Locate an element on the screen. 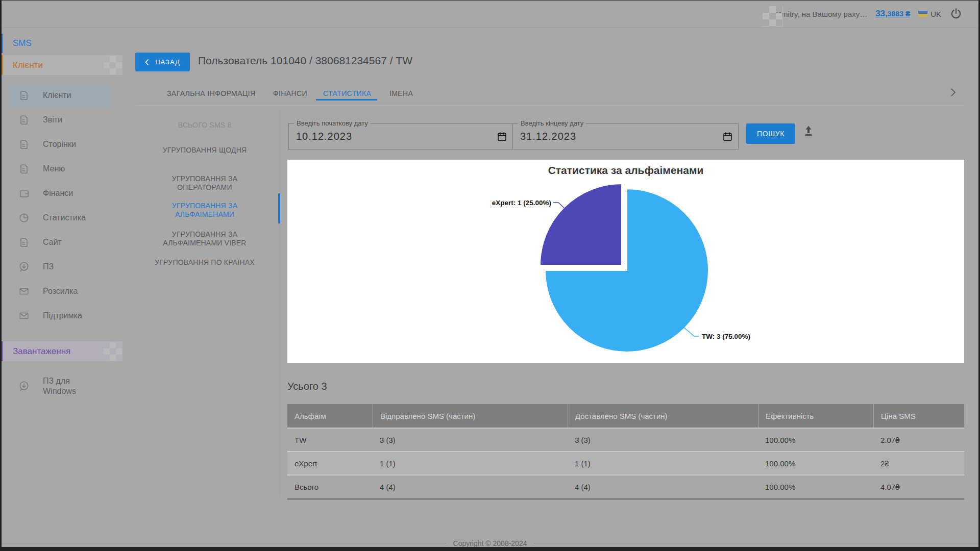 The height and width of the screenshot is (551, 980). back-button: НАЗАД is located at coordinates (162, 62).